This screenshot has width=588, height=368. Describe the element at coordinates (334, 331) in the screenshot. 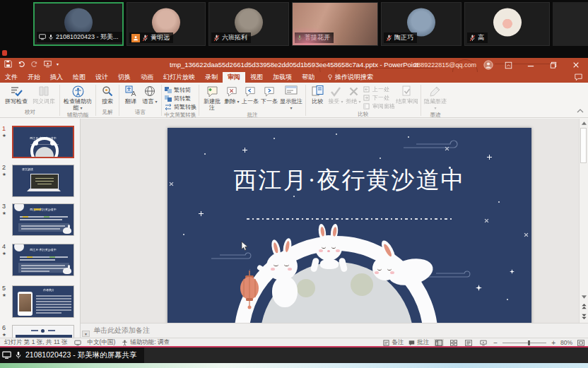

I see `notes-placeholder: 单击此处添加备注` at that location.